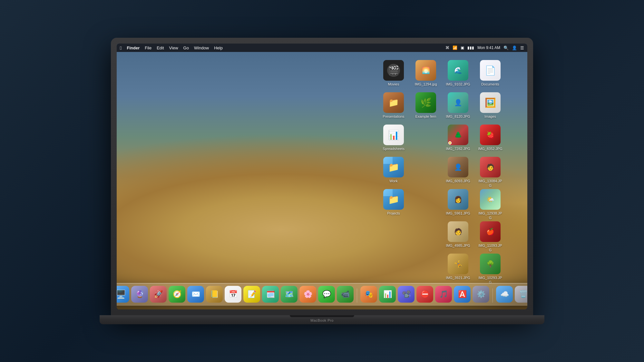 Image resolution: width=644 pixels, height=362 pixels. I want to click on img11093-icon-image: 🍎, so click(490, 232).